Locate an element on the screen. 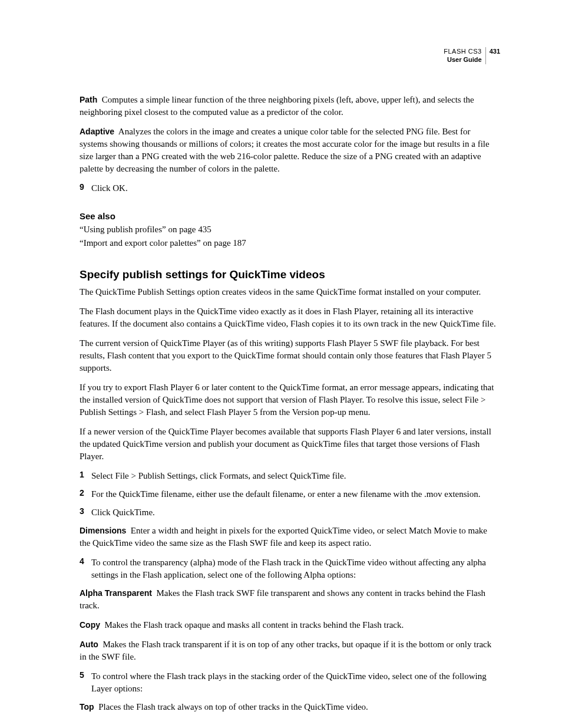  xref-color-palettes: “Import and export color palettes” on pa… is located at coordinates (290, 243).